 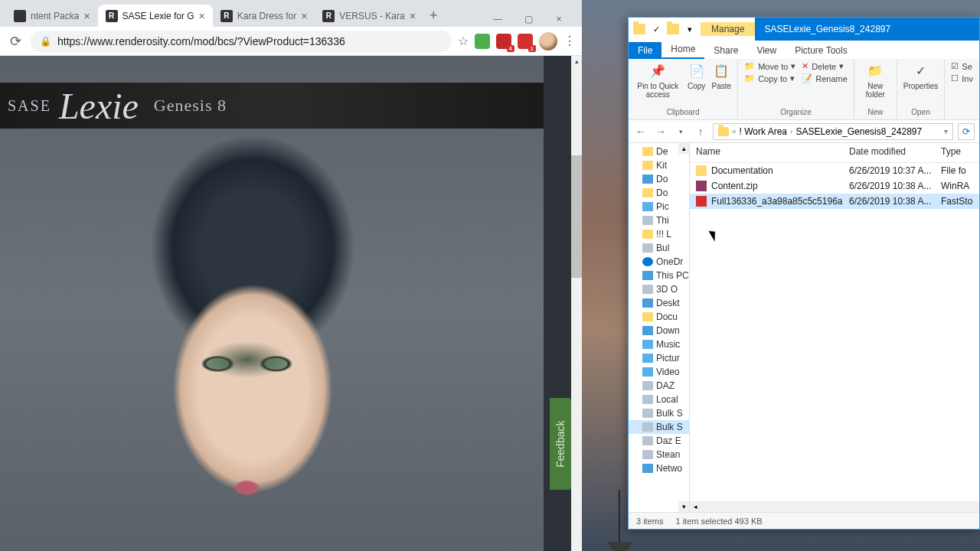 What do you see at coordinates (962, 78) in the screenshot?
I see `invert-selection-button: ☐ Inv` at bounding box center [962, 78].